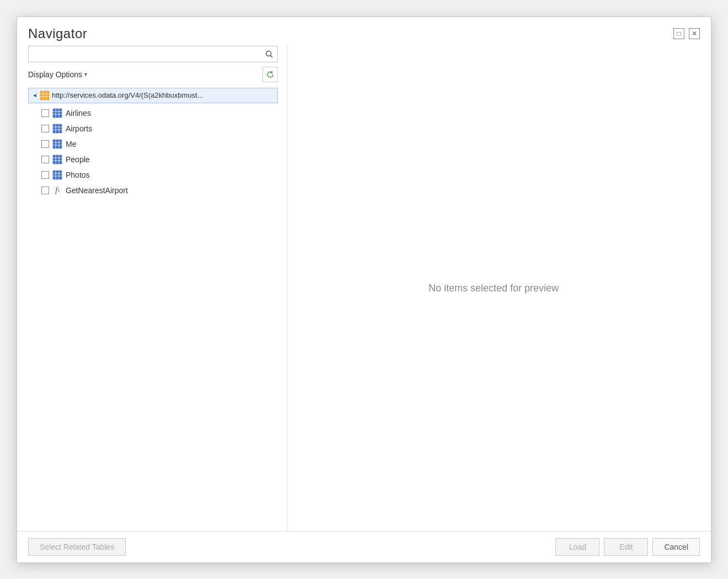 Image resolution: width=728 pixels, height=579 pixels. Describe the element at coordinates (35, 95) in the screenshot. I see `expand-collapse-icon: ◄` at that location.